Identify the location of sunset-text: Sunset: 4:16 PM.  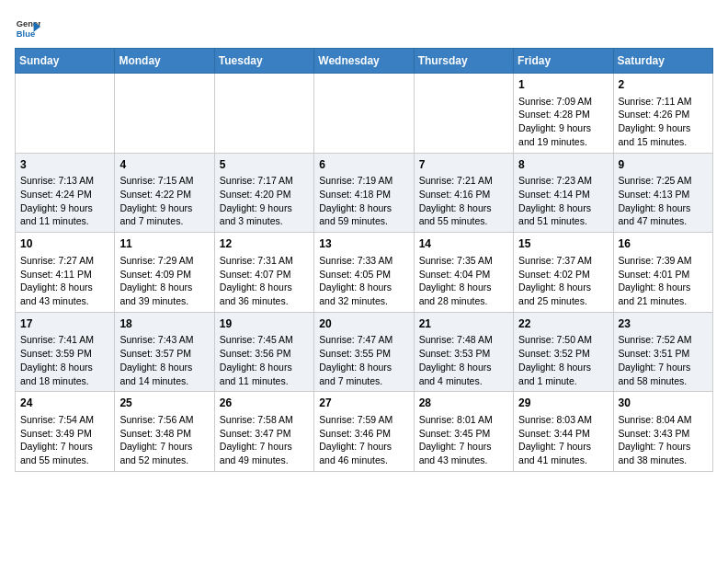
(463, 195).